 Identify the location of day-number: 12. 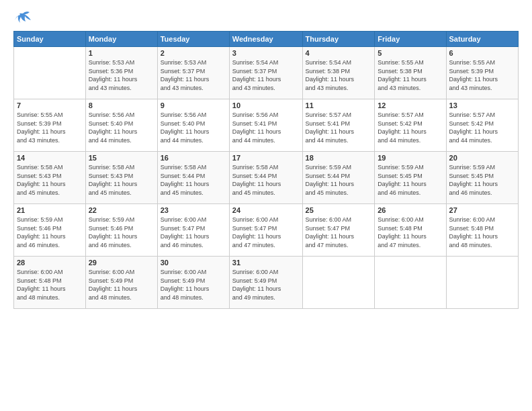
(410, 105).